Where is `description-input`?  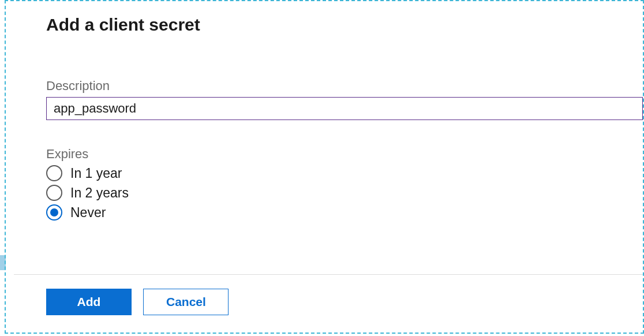
description-input is located at coordinates (345, 109).